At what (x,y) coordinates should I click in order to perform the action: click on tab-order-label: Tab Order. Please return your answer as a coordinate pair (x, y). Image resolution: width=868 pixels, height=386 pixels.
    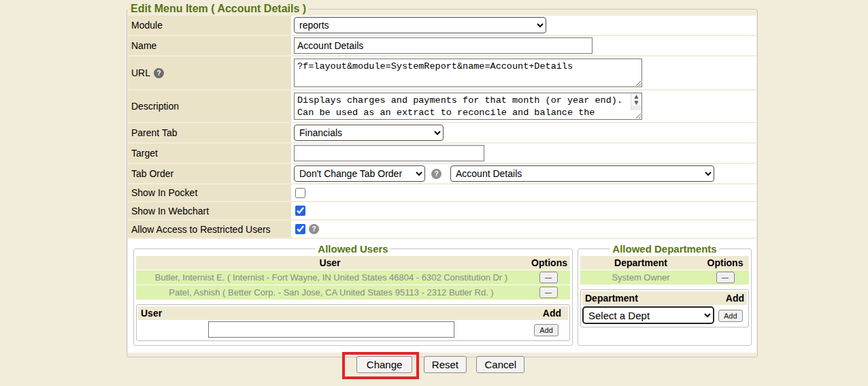
    Looking at the image, I should click on (210, 174).